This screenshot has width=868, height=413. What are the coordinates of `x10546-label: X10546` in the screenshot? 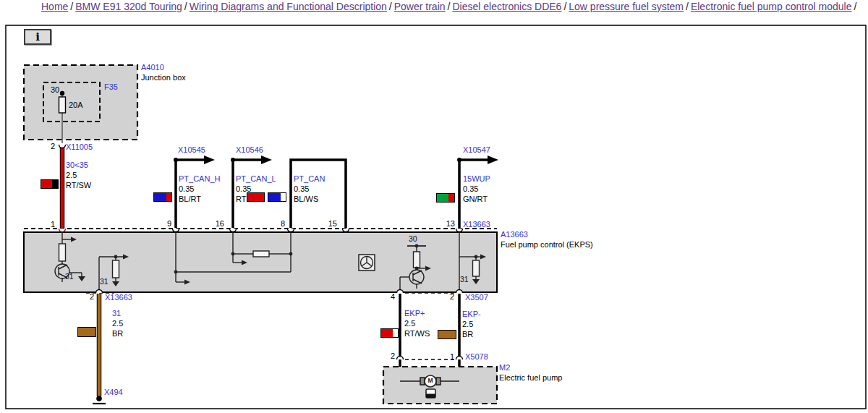 It's located at (250, 150).